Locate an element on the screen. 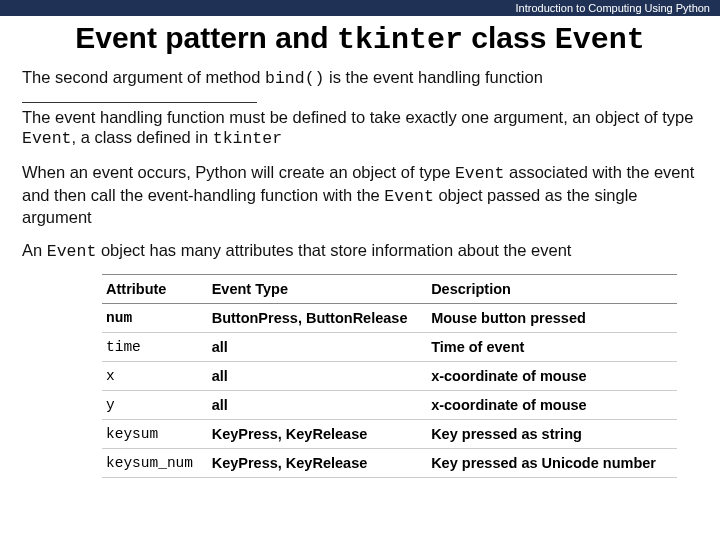 This screenshot has height=540, width=720. p4a: An is located at coordinates (34, 250).